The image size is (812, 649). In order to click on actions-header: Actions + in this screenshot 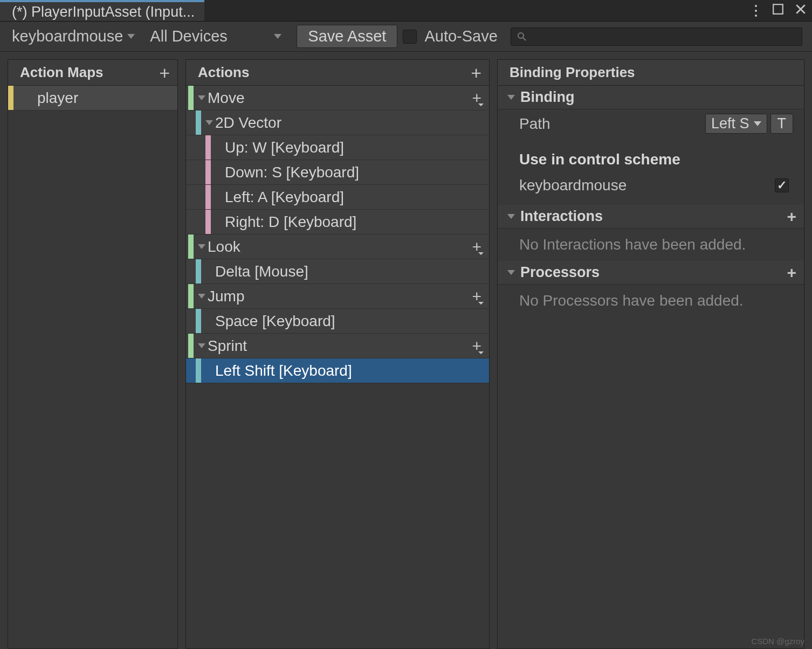, I will do `click(338, 73)`.